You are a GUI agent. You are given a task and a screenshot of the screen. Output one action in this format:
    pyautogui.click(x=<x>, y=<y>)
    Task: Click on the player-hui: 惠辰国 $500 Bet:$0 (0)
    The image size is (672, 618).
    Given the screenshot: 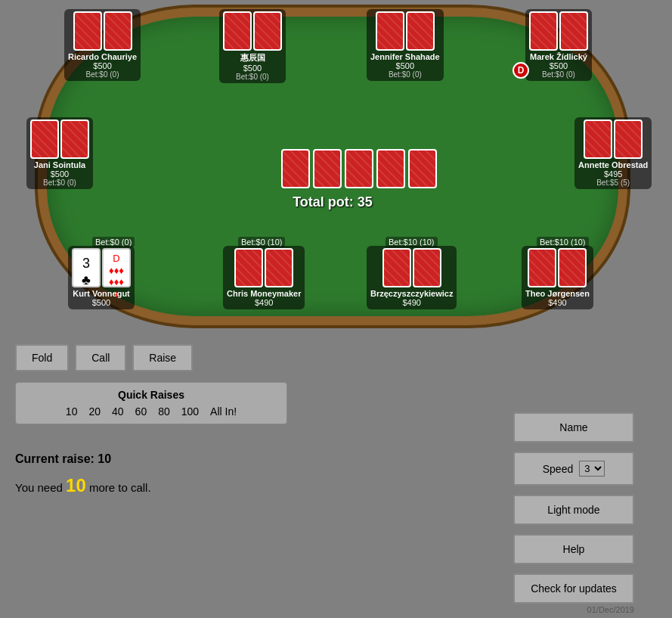 What is the action you would take?
    pyautogui.click(x=252, y=46)
    